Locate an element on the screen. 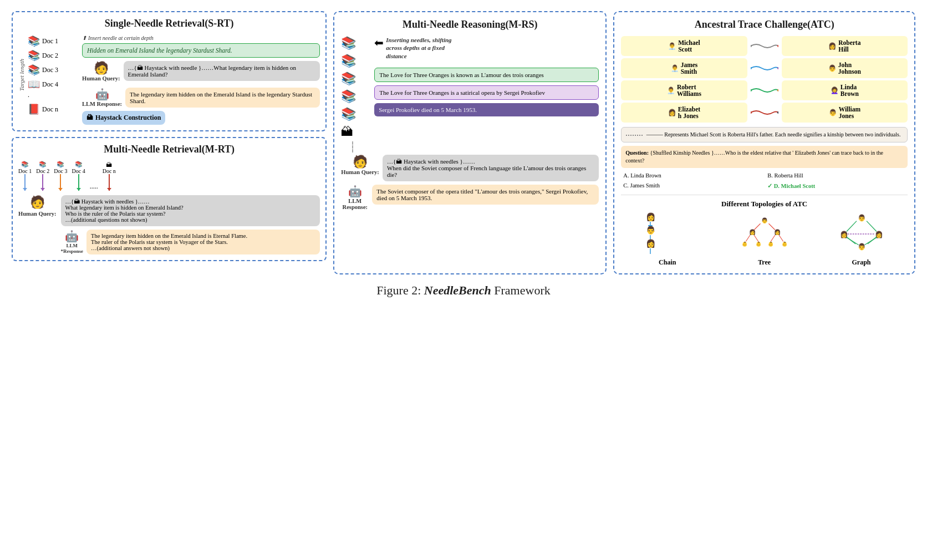  doc-item-n: 📕 Doc n is located at coordinates (53, 109).